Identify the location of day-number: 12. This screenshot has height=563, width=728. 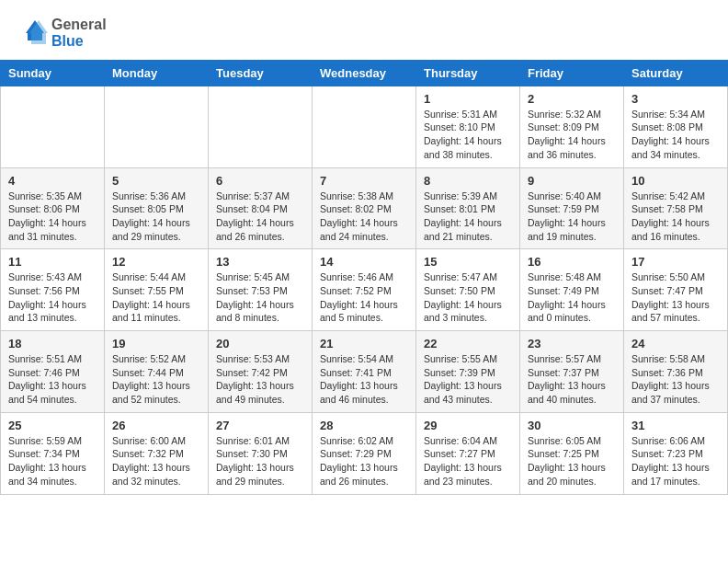
(156, 261).